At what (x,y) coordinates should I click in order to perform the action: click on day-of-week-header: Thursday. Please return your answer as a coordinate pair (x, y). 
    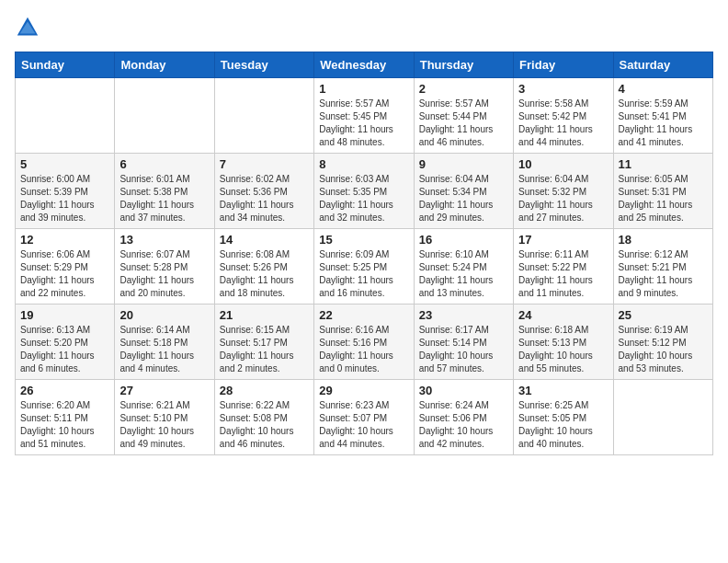
    Looking at the image, I should click on (463, 65).